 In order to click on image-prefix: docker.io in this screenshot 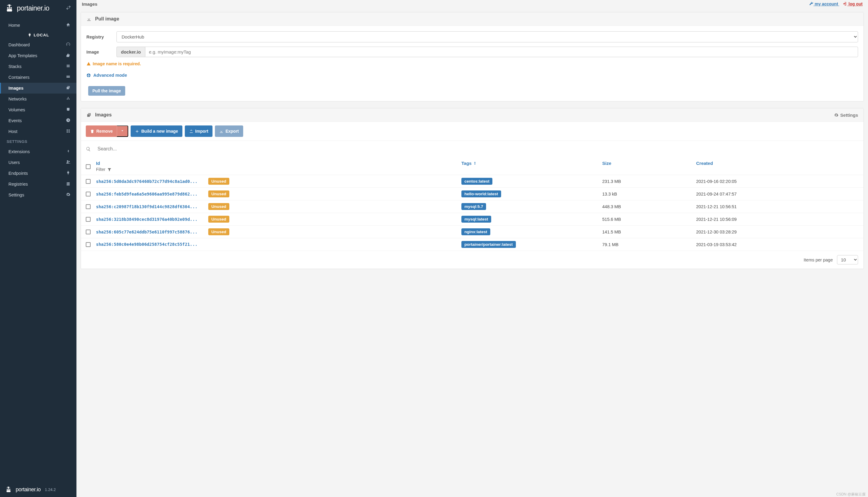, I will do `click(131, 52)`.